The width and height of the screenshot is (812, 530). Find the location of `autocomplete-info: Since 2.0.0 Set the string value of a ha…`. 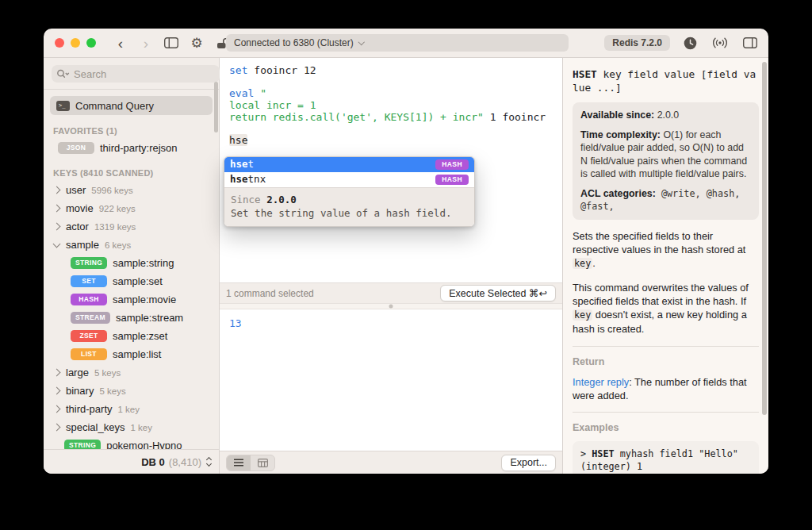

autocomplete-info: Since 2.0.0 Set the string value of a ha… is located at coordinates (349, 206).